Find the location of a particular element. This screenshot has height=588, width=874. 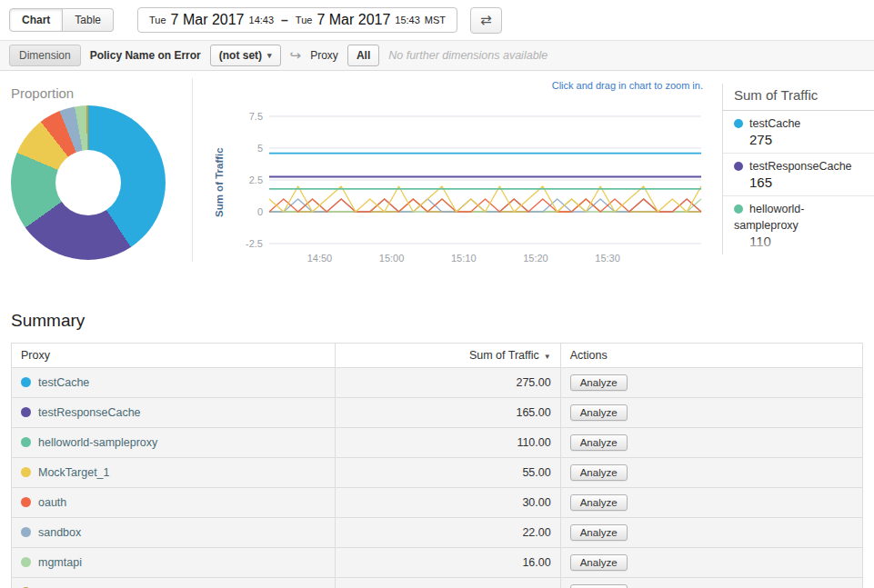

no-more-dimensions-text: No further dimensions available is located at coordinates (467, 55).